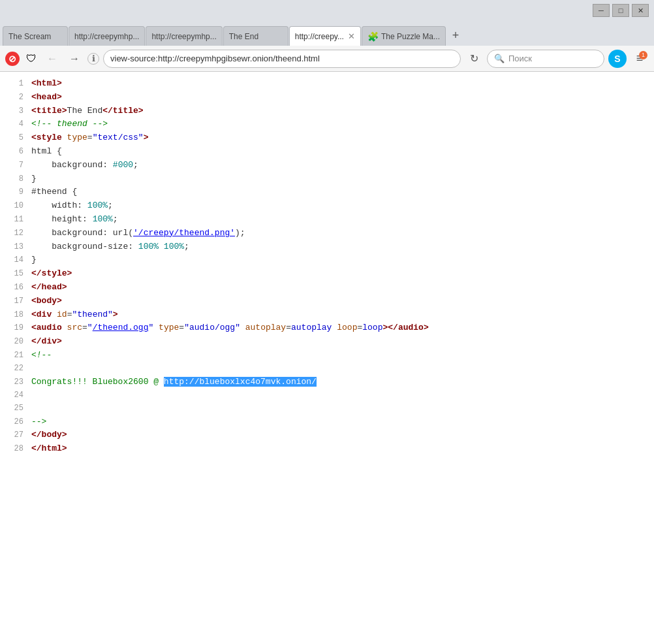  Describe the element at coordinates (403, 36) in the screenshot. I see `tab-puzzle-ma: 🧩 The Puzzle Ma...` at that location.